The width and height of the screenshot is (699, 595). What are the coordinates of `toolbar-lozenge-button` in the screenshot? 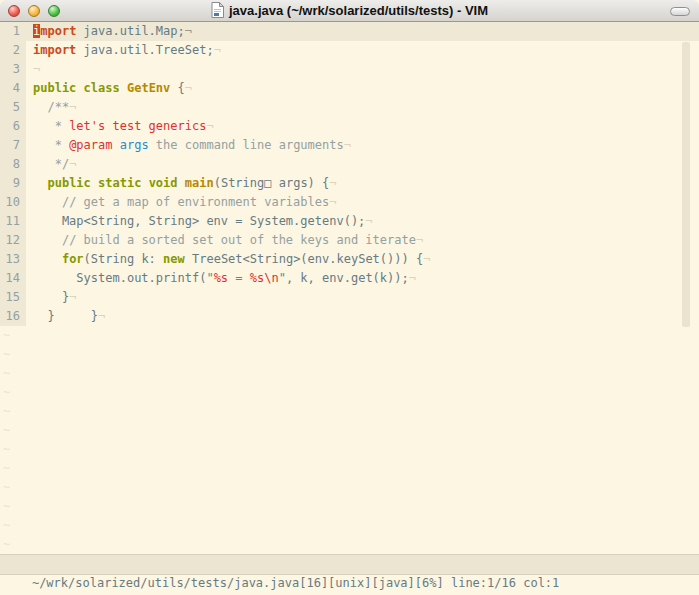 It's located at (680, 12).